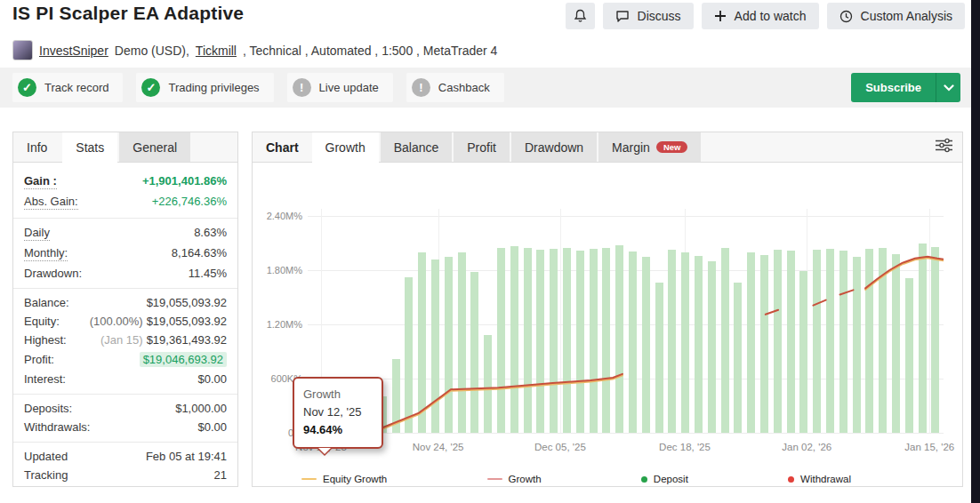 The width and height of the screenshot is (980, 503). Describe the element at coordinates (482, 148) in the screenshot. I see `tab-profit: Profit` at that location.